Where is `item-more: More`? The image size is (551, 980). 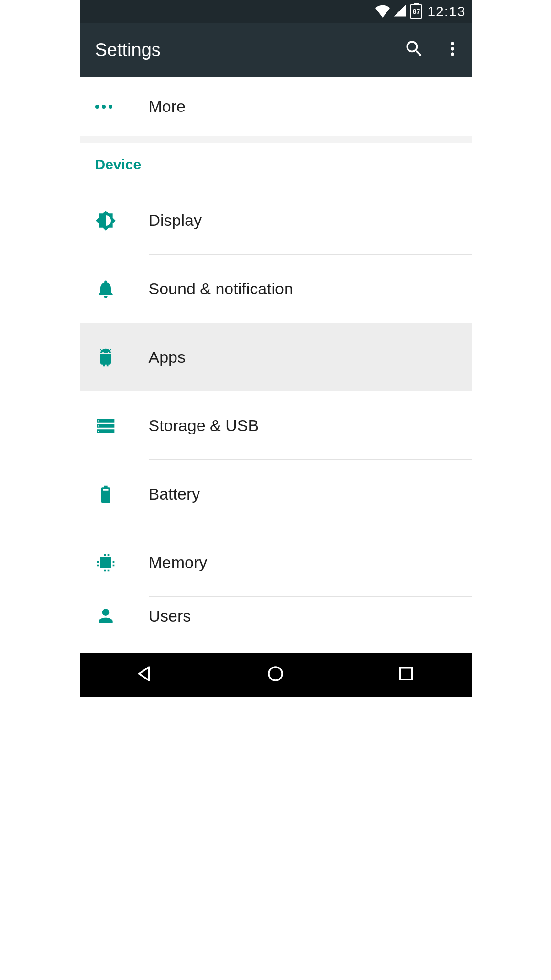 item-more: More is located at coordinates (276, 106).